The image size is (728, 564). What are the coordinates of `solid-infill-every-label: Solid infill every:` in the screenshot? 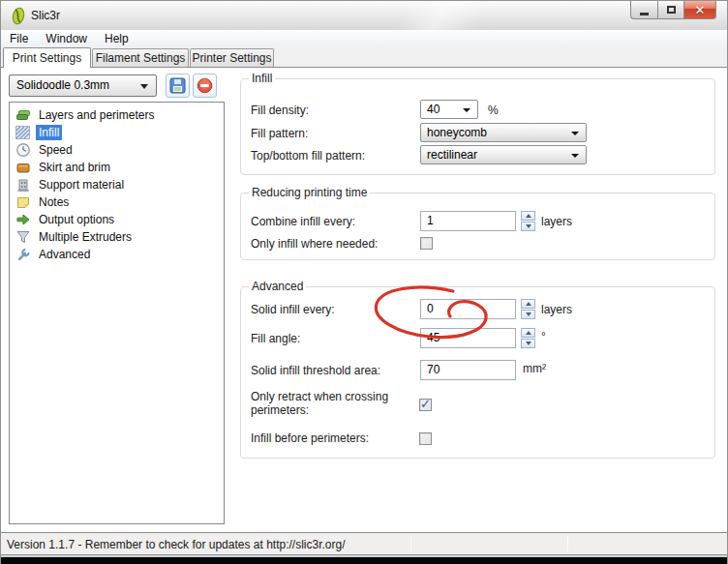 It's located at (292, 310).